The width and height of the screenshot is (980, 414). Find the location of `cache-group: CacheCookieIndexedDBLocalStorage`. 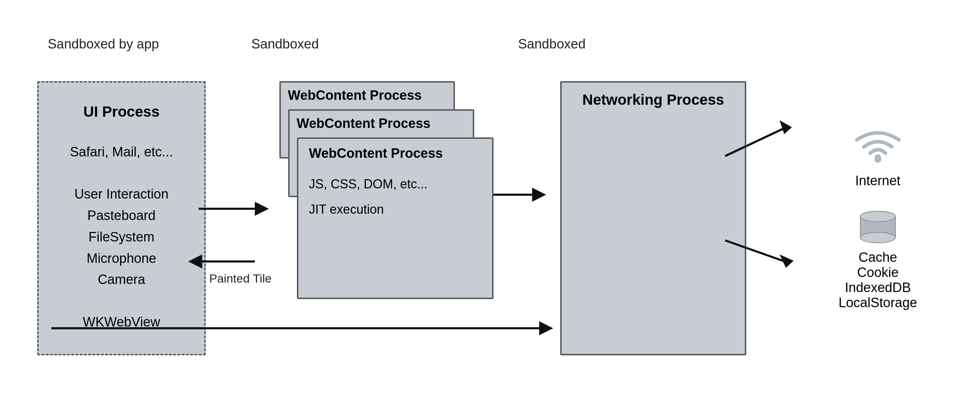

cache-group: CacheCookieIndexedDBLocalStorage is located at coordinates (878, 260).